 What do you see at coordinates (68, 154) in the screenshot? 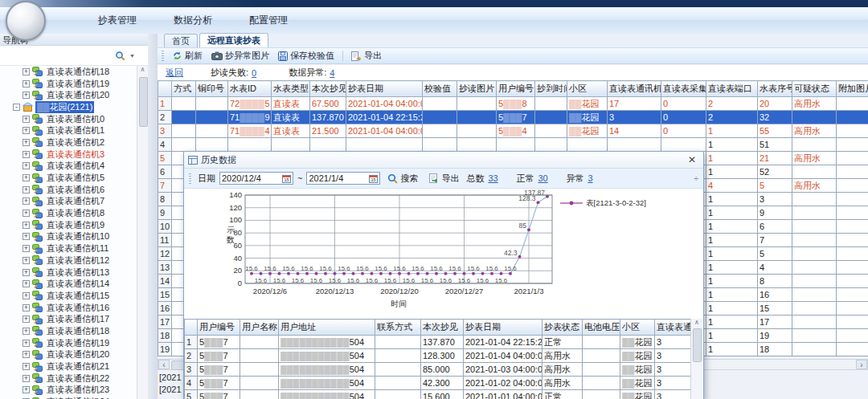
I see `tree-item: +直读表通信机3` at bounding box center [68, 154].